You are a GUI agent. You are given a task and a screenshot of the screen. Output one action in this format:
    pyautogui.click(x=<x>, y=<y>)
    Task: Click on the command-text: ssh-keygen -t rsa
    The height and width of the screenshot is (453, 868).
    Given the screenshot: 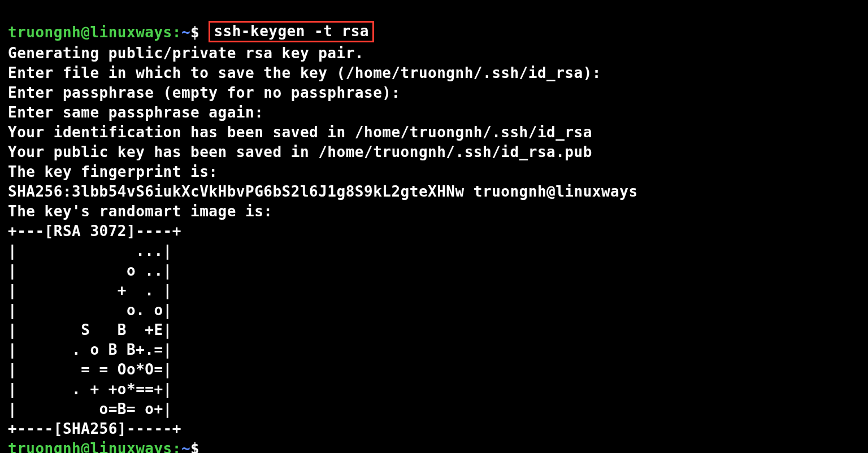 What is the action you would take?
    pyautogui.click(x=292, y=31)
    